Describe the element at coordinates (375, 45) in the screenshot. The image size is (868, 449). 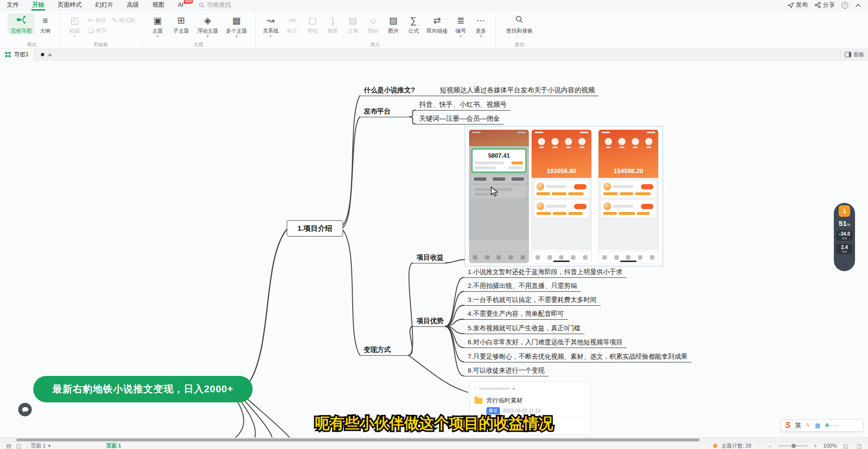
I see `group-label-insert: 插入` at that location.